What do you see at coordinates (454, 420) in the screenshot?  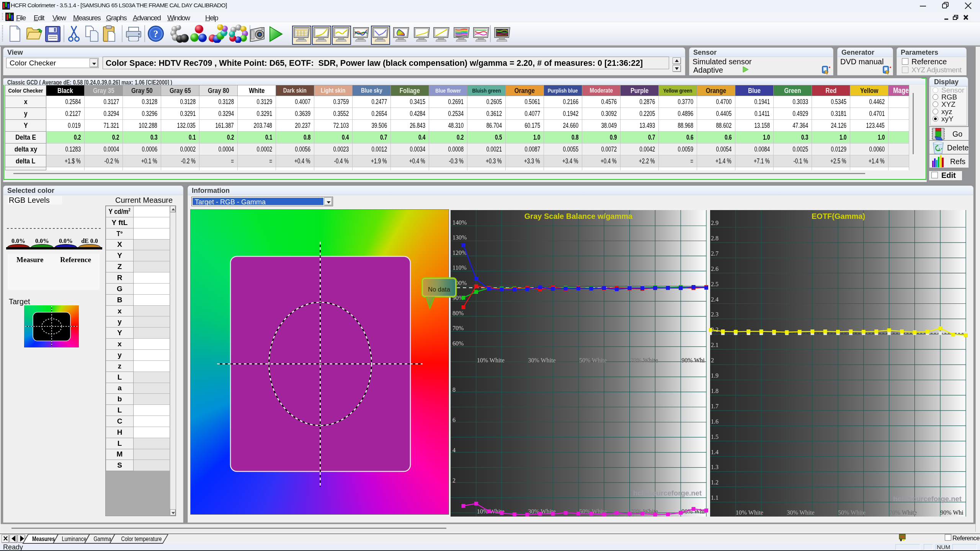 I see `svg-text: 6` at bounding box center [454, 420].